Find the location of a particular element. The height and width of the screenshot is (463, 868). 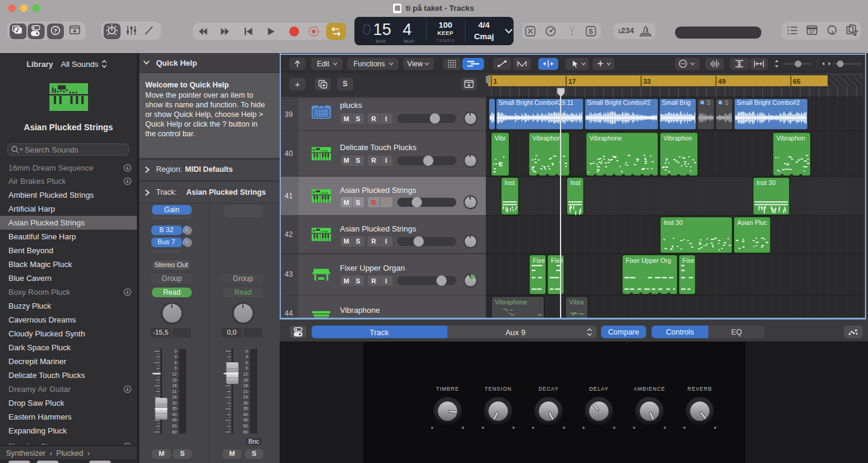

svg-text: 33 is located at coordinates (647, 81).